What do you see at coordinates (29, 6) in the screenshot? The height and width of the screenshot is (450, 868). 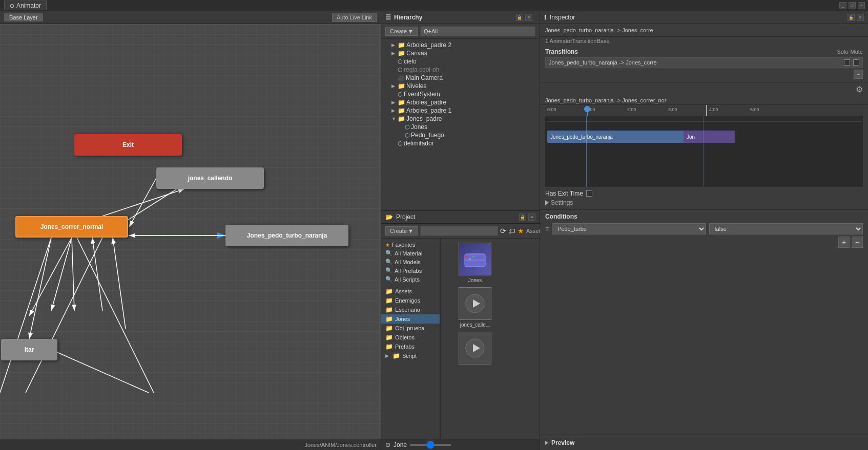 I see `animator-tab-label: Animator` at bounding box center [29, 6].